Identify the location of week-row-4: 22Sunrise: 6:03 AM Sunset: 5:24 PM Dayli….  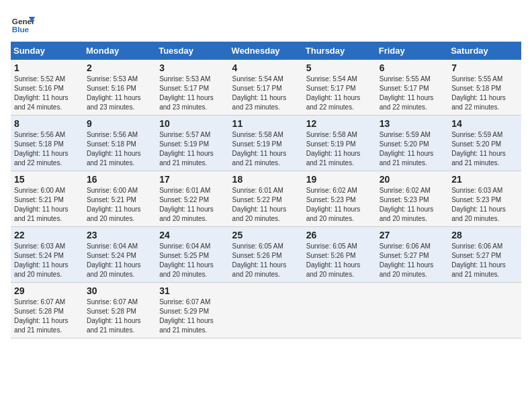
(266, 255).